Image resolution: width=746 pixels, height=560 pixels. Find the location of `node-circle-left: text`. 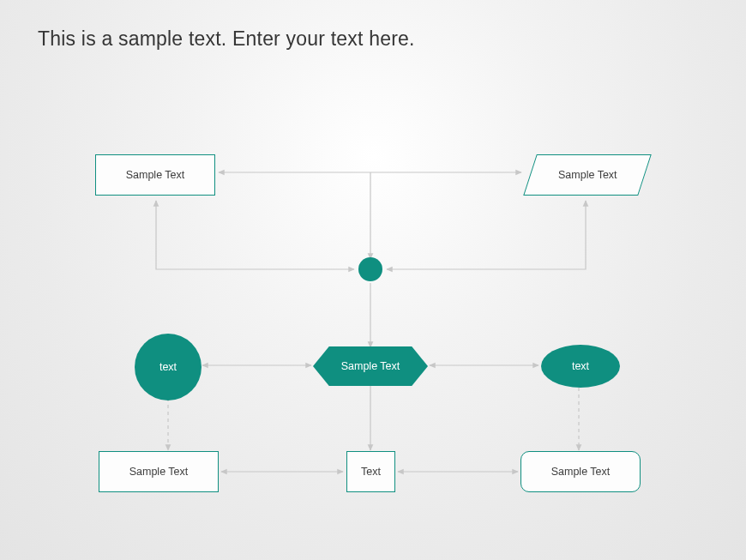

node-circle-left: text is located at coordinates (168, 367).